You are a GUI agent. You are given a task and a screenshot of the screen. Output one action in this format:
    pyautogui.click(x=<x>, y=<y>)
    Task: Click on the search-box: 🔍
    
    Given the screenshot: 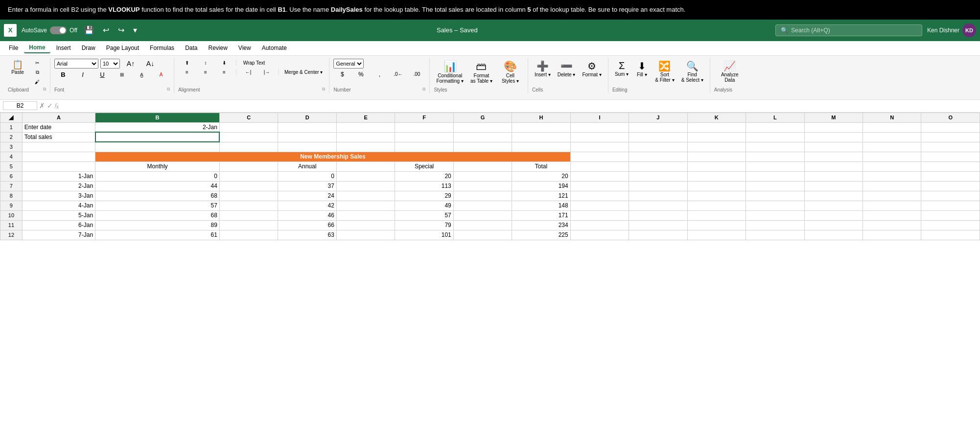 What is the action you would take?
    pyautogui.click(x=849, y=30)
    